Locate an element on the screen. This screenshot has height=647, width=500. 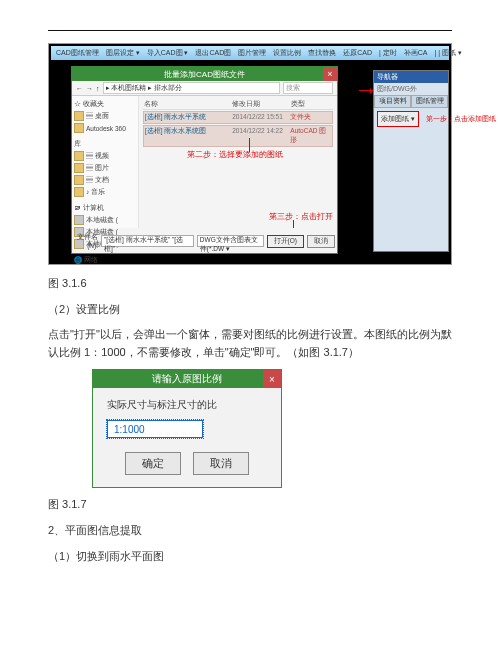
disk-icon is located at coordinates (79, 220).